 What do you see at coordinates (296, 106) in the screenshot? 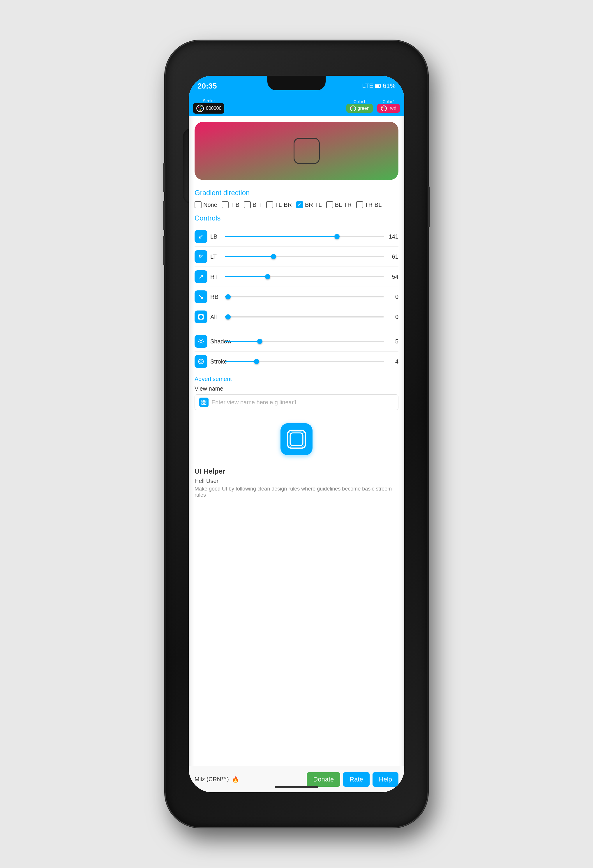
I see `top-toolbar: Stroke 000000` at bounding box center [296, 106].